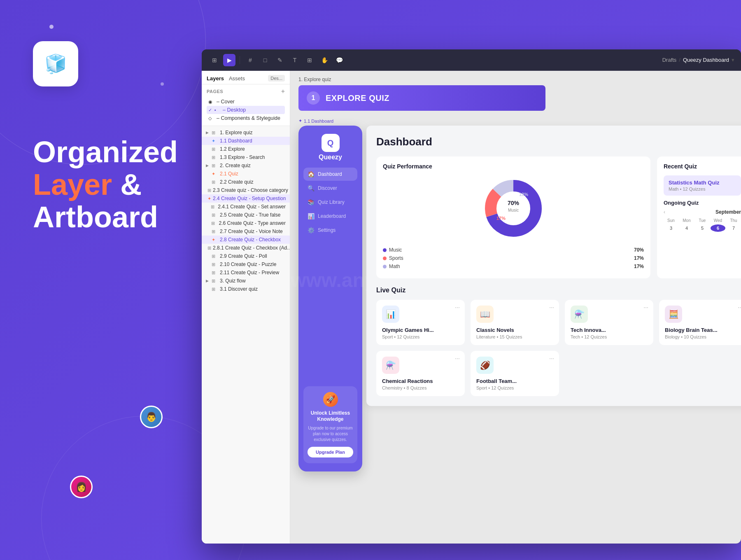 The height and width of the screenshot is (560, 741). I want to click on tab-layers: Layers, so click(215, 78).